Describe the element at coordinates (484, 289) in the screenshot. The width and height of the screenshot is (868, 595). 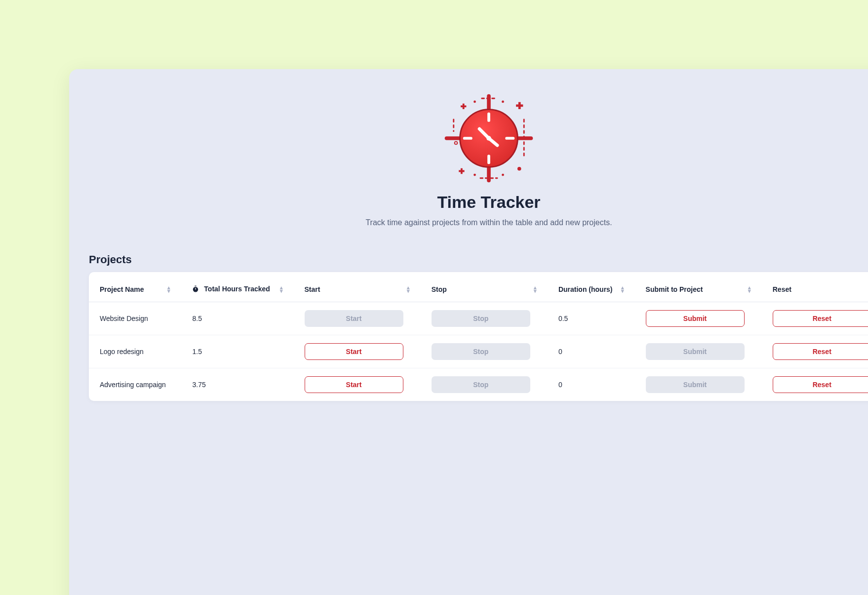
I see `col-stop: Stop ▴▾` at that location.